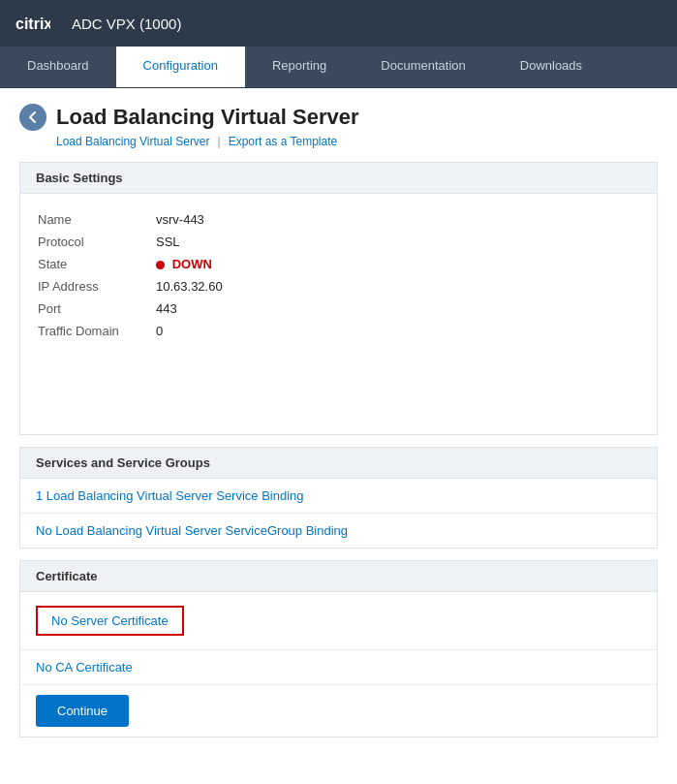 The image size is (677, 784). Describe the element at coordinates (36, 23) in the screenshot. I see `citrix-logo: citrix.` at that location.